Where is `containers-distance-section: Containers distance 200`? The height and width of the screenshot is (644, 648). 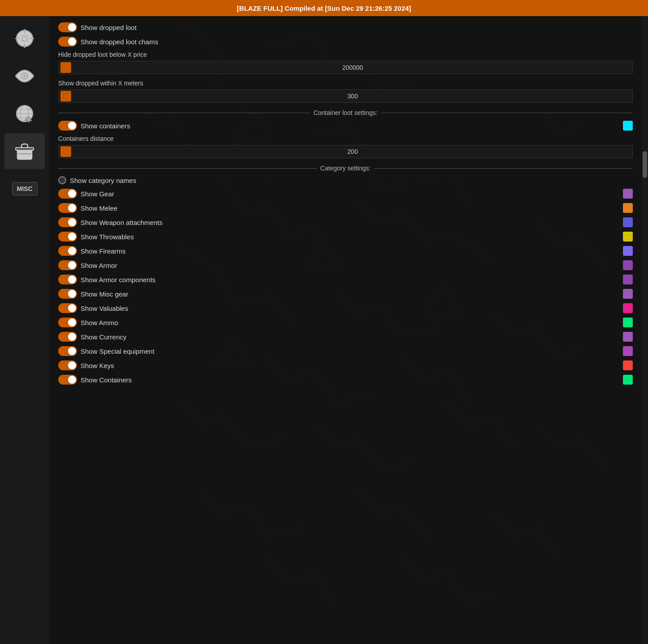 containers-distance-section: Containers distance 200 is located at coordinates (345, 147).